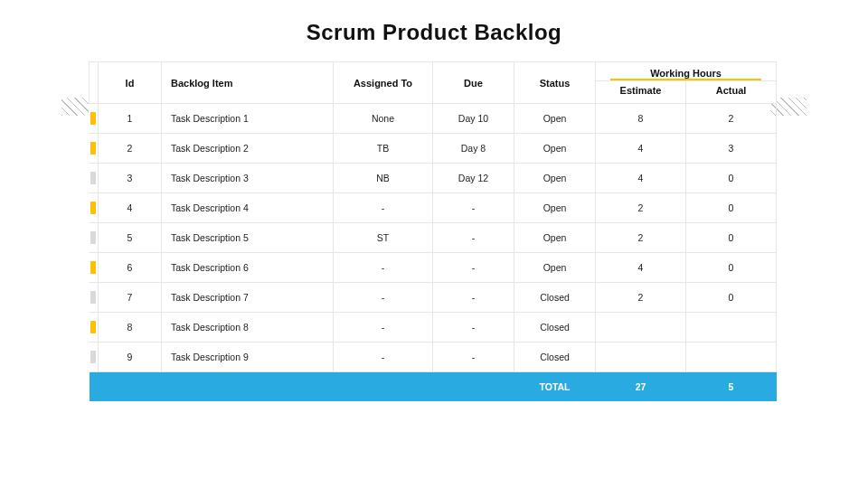  I want to click on cell-assigned: None, so click(383, 119).